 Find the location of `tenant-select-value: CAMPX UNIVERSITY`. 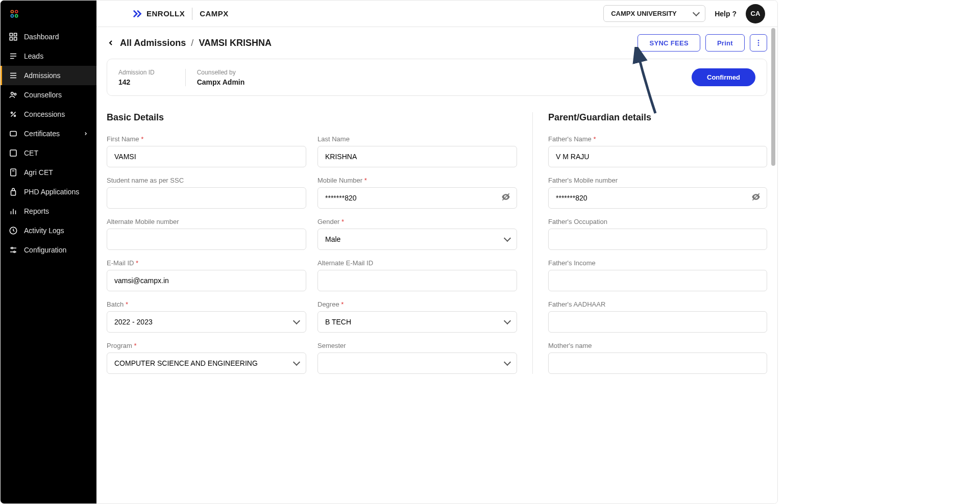

tenant-select-value: CAMPX UNIVERSITY is located at coordinates (644, 13).